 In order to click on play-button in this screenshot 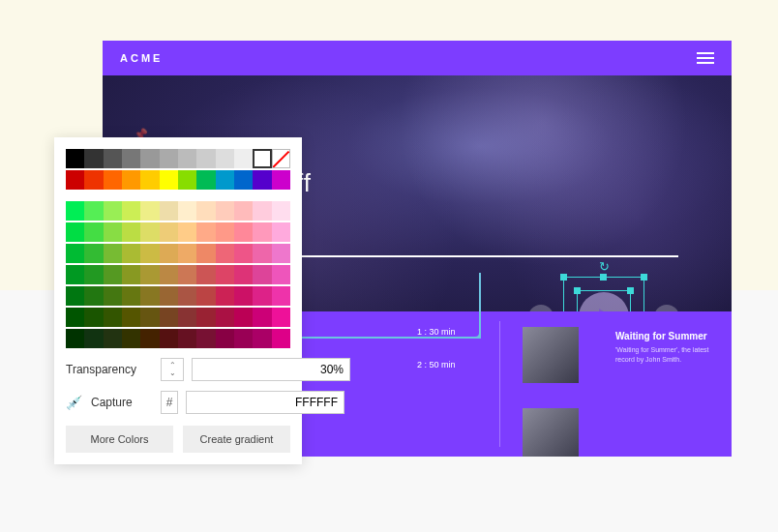, I will do `click(604, 302)`.